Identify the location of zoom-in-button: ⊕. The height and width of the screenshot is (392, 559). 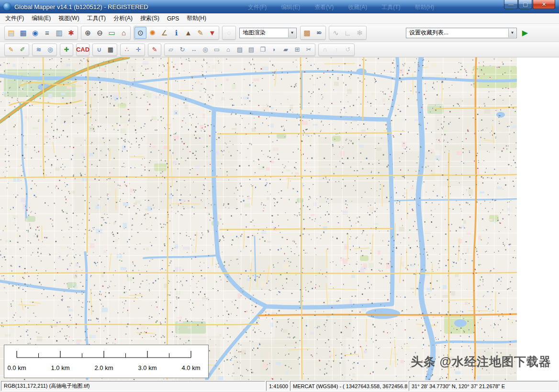
(88, 33).